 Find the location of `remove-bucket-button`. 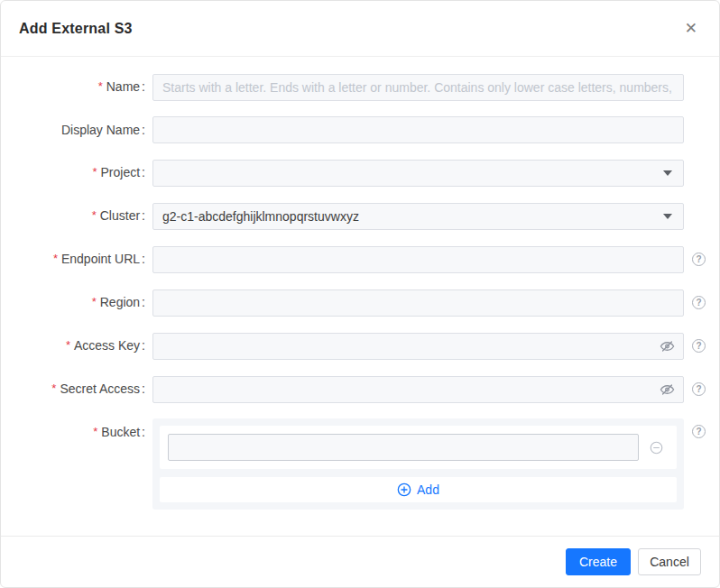

remove-bucket-button is located at coordinates (657, 447).